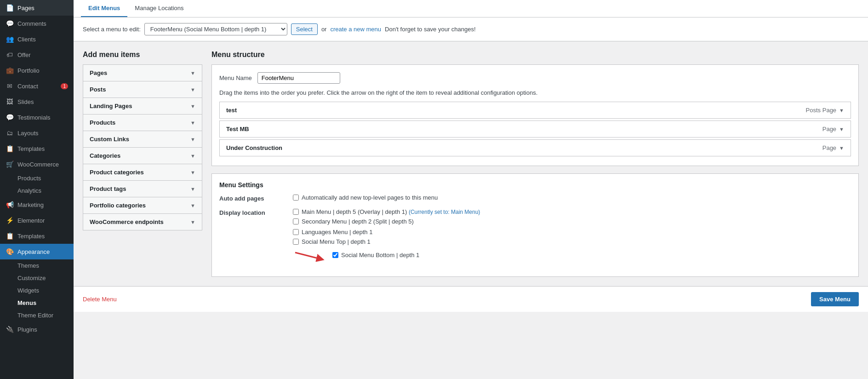 The width and height of the screenshot is (868, 379). Describe the element at coordinates (37, 117) in the screenshot. I see `sidebar-item-testimonials: 💬 Testimonials` at that location.